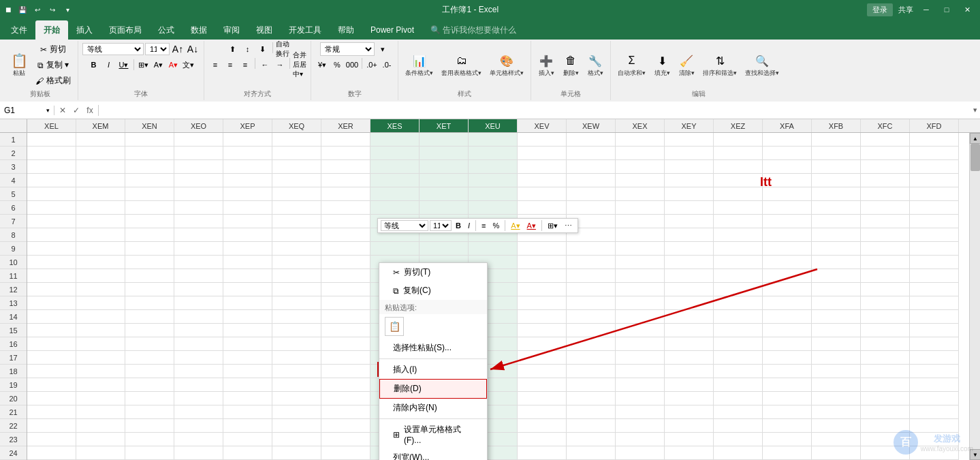  I want to click on cell-XEV20, so click(542, 399).